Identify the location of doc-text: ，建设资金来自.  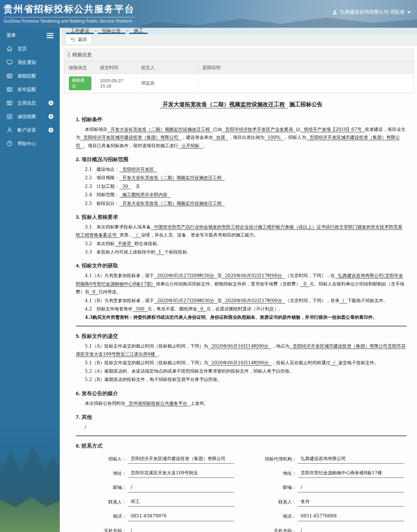
(197, 138).